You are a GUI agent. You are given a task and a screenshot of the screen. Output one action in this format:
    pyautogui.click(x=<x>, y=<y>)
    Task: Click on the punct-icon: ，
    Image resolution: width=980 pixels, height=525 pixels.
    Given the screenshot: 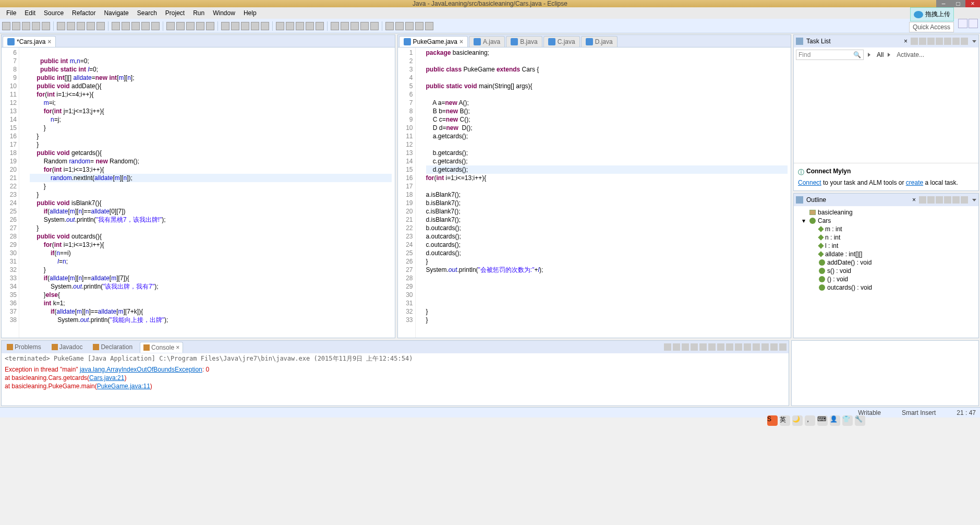 What is the action you would take?
    pyautogui.click(x=810, y=416)
    